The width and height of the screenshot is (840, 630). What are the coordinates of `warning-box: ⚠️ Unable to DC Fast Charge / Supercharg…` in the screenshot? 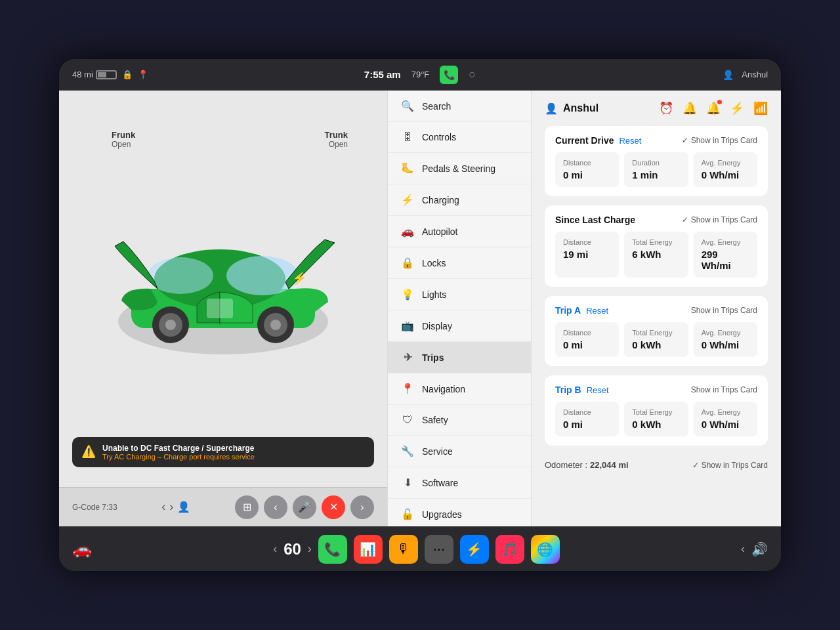 It's located at (223, 452).